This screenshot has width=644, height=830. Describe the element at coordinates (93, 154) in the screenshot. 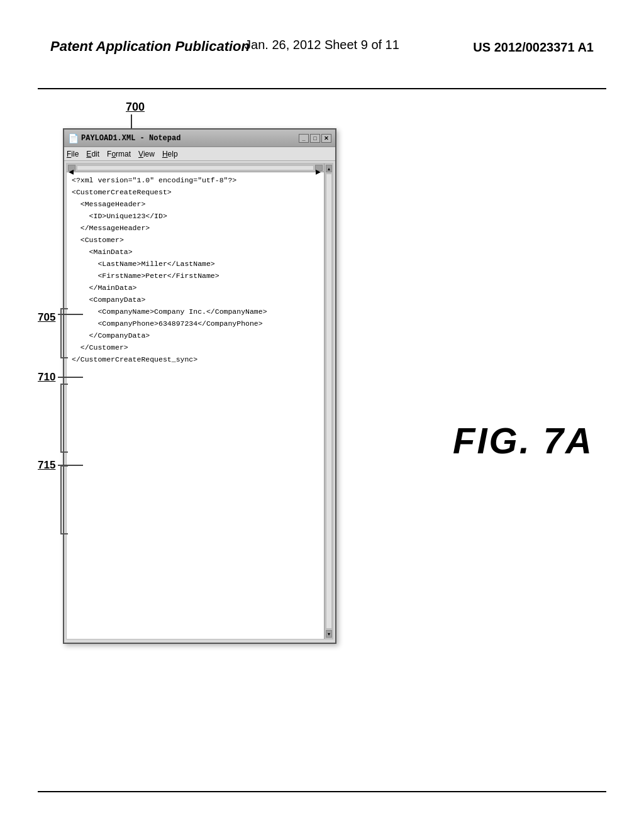

I see `menu-edit: Edit` at that location.